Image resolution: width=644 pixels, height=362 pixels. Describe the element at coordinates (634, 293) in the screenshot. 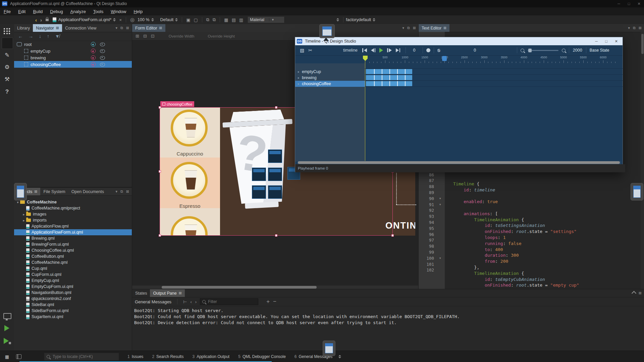

I see `collapse-pane-icon` at that location.